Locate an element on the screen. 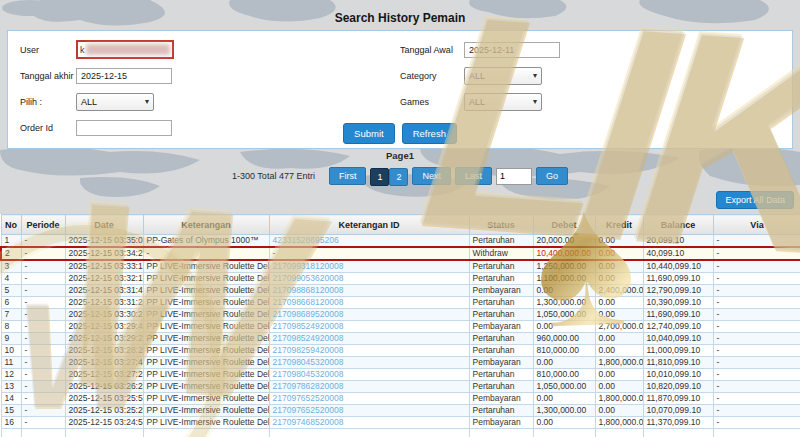 This screenshot has width=800, height=437. games-select: ALL ▾ is located at coordinates (503, 102).